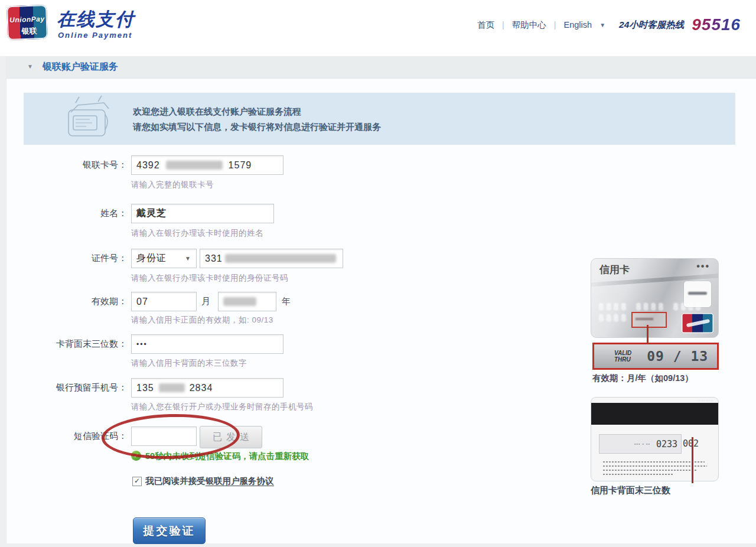 The height and width of the screenshot is (547, 756). I want to click on card-number-input: 4392 1579, so click(207, 165).